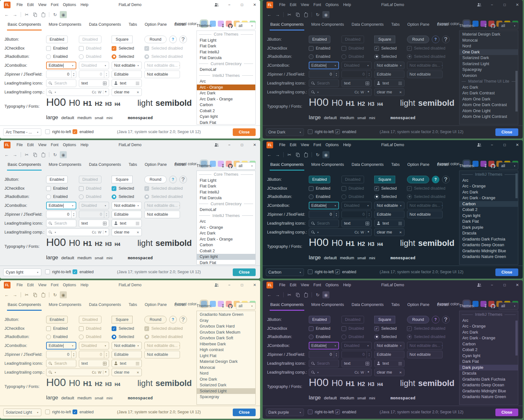  What do you see at coordinates (282, 285) in the screenshot?
I see `menu-item: File` at bounding box center [282, 285].